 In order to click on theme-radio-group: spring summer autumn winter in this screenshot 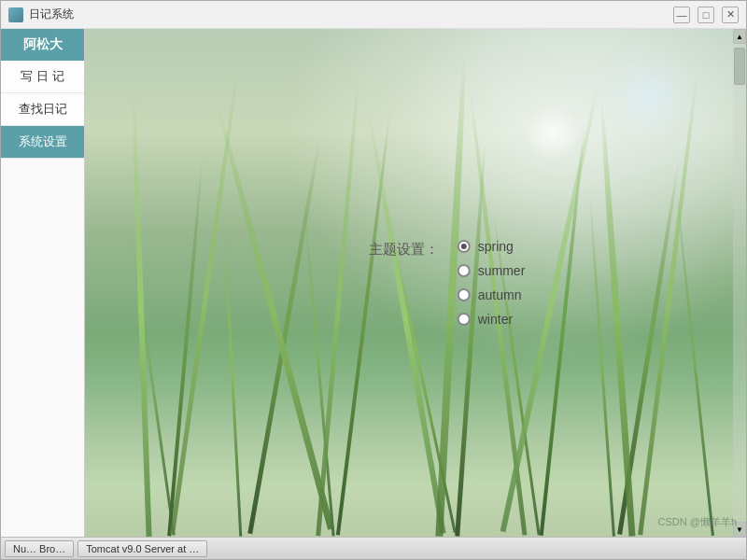, I will do `click(491, 283)`.